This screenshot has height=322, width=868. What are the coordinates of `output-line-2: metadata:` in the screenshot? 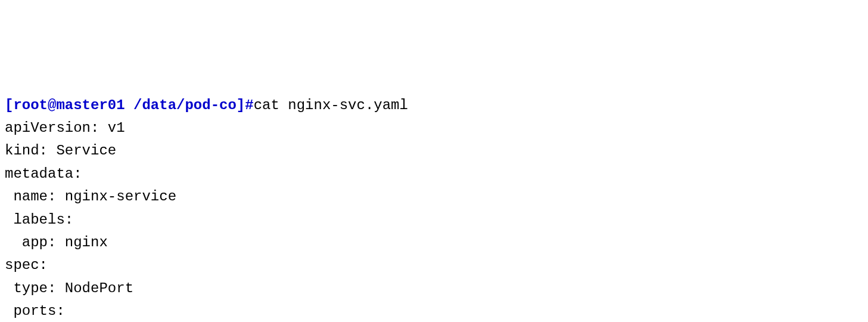 It's located at (43, 174).